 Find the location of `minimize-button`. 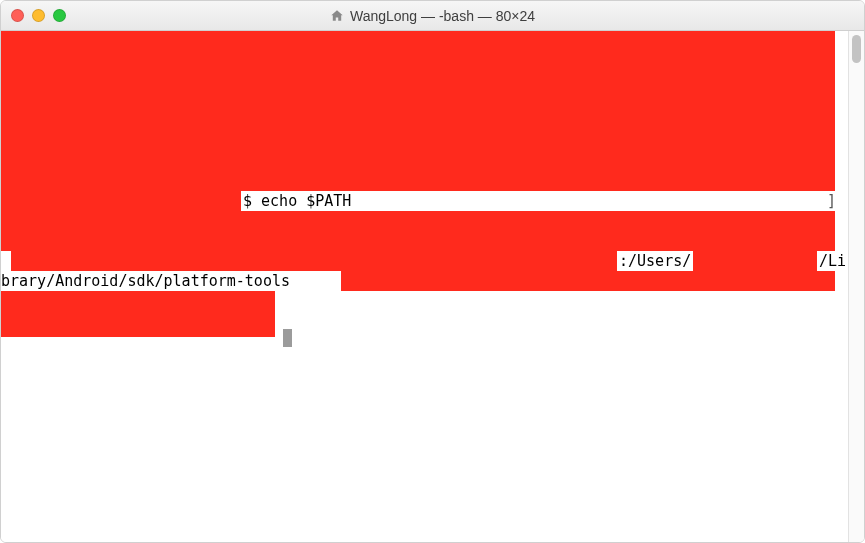

minimize-button is located at coordinates (38, 16).